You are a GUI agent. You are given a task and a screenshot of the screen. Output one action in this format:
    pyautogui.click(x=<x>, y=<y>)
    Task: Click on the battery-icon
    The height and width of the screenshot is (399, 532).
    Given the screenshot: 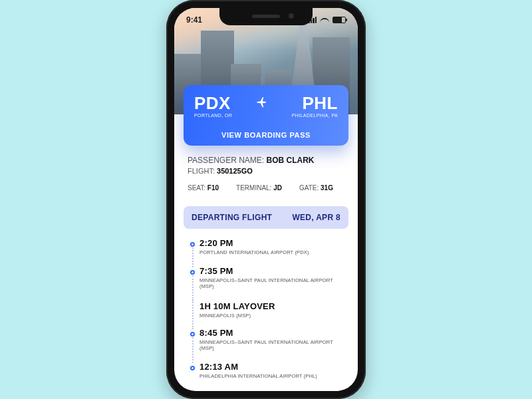 What is the action you would take?
    pyautogui.click(x=339, y=20)
    